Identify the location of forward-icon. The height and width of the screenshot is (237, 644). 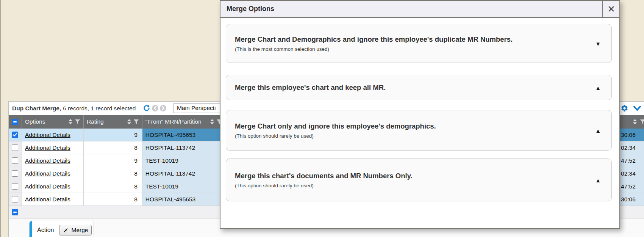
(163, 108).